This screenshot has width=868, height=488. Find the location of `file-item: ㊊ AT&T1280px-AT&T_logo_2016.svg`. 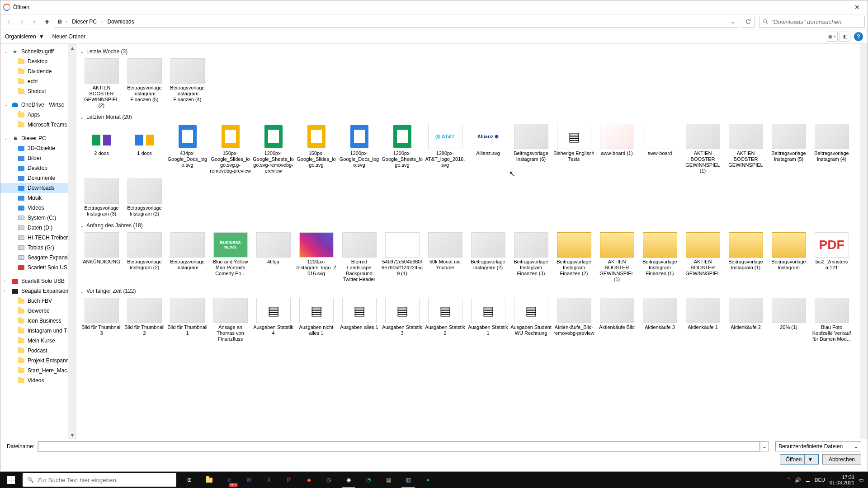

file-item: ㊊ AT&T1280px-AT&T_logo_2016.svg is located at coordinates (445, 149).